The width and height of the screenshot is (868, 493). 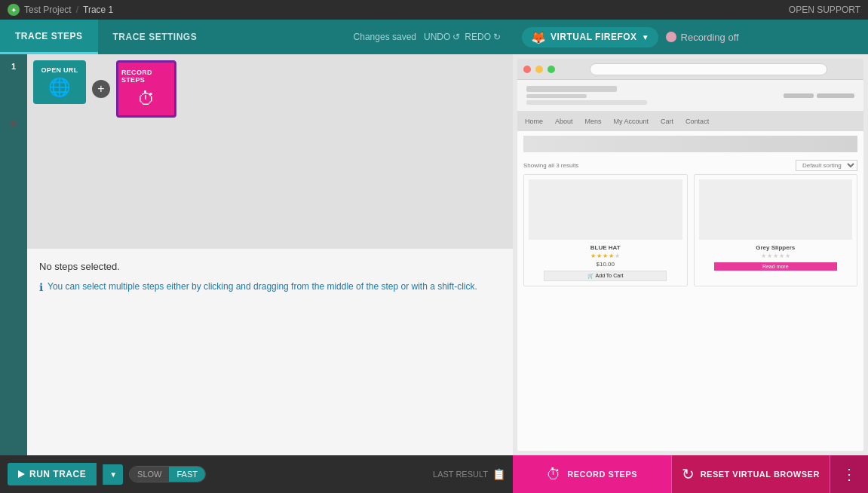 What do you see at coordinates (146, 99) in the screenshot?
I see `record-icon: ⏱` at bounding box center [146, 99].